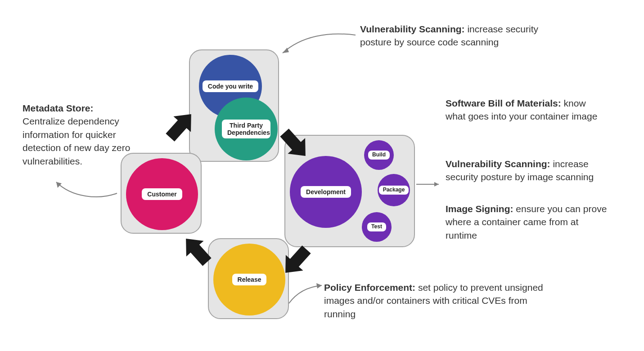 This screenshot has height=351, width=644. What do you see at coordinates (234, 106) in the screenshot?
I see `stage-code: Code you write Third PartyDependencies` at bounding box center [234, 106].